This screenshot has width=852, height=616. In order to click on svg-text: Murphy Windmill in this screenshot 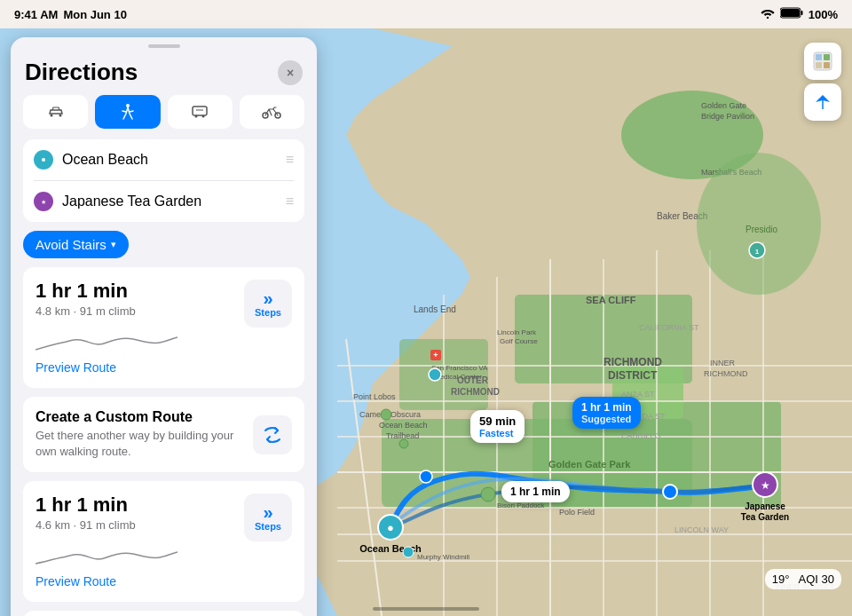, I will do `click(444, 557)`.